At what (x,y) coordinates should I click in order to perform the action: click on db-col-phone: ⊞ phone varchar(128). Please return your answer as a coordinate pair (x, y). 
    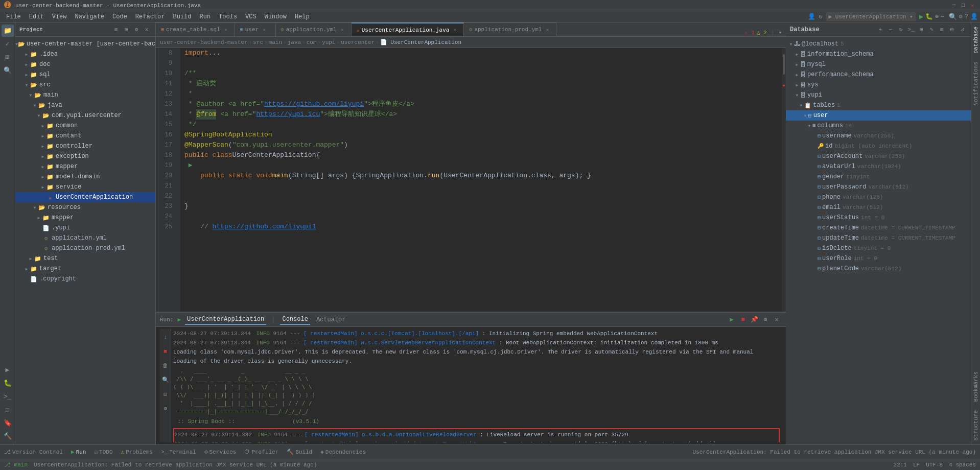
    Looking at the image, I should click on (878, 197).